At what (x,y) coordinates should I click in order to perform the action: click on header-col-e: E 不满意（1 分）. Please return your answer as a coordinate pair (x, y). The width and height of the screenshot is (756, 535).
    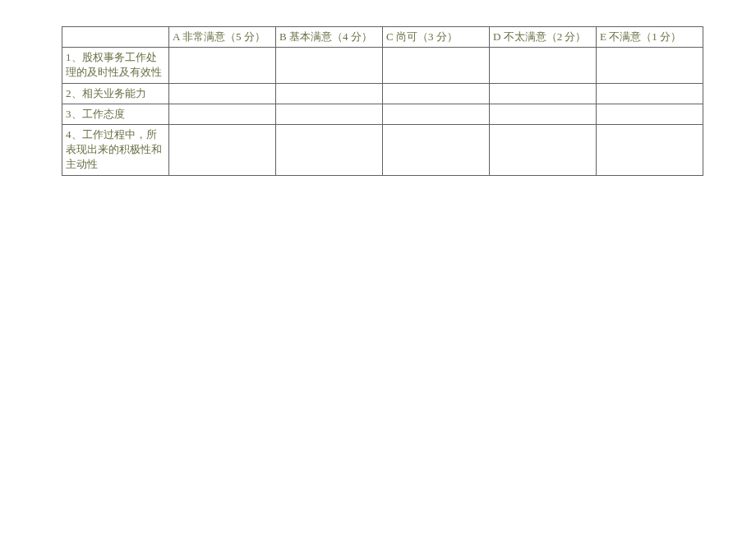
    Looking at the image, I should click on (650, 38).